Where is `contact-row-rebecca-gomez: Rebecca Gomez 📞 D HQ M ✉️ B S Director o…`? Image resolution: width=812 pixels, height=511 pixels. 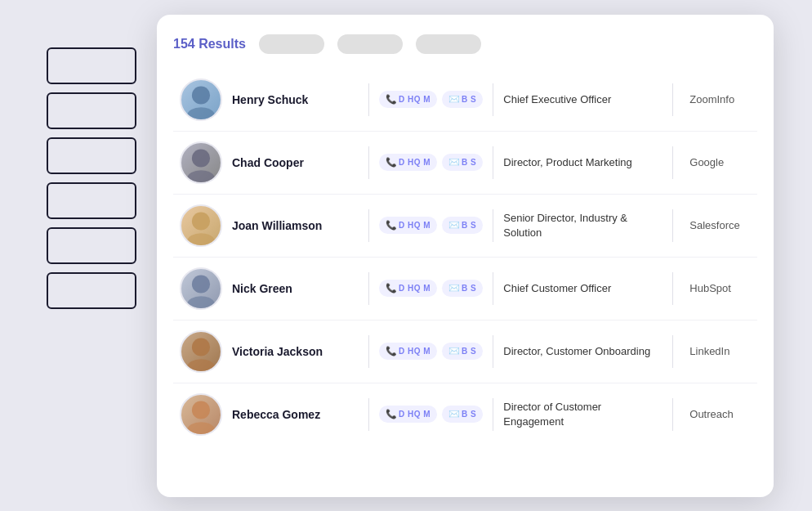 contact-row-rebecca-gomez: Rebecca Gomez 📞 D HQ M ✉️ B S Director o… is located at coordinates (466, 415).